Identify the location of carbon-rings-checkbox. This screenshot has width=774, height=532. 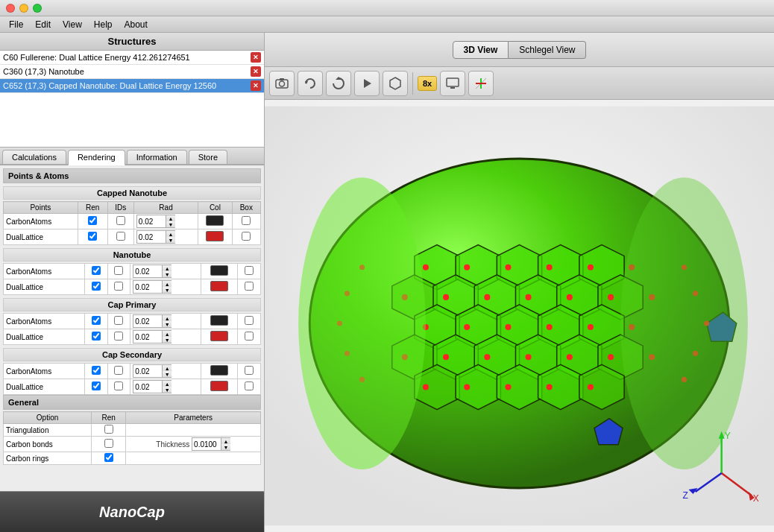
(109, 457).